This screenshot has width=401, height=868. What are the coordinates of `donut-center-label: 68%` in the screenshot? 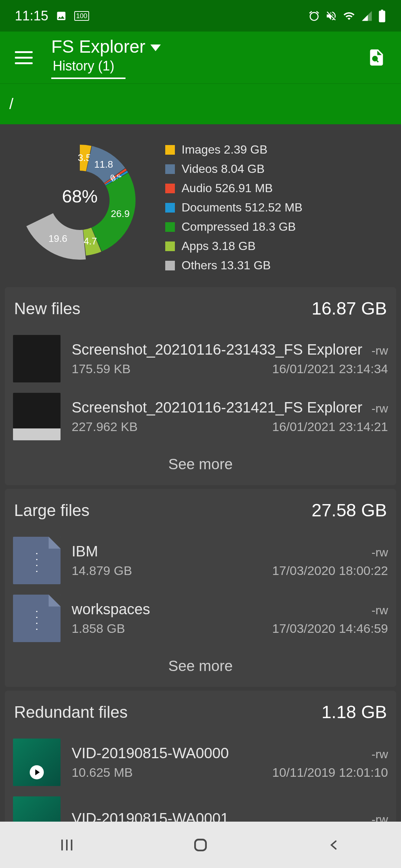 It's located at (80, 197).